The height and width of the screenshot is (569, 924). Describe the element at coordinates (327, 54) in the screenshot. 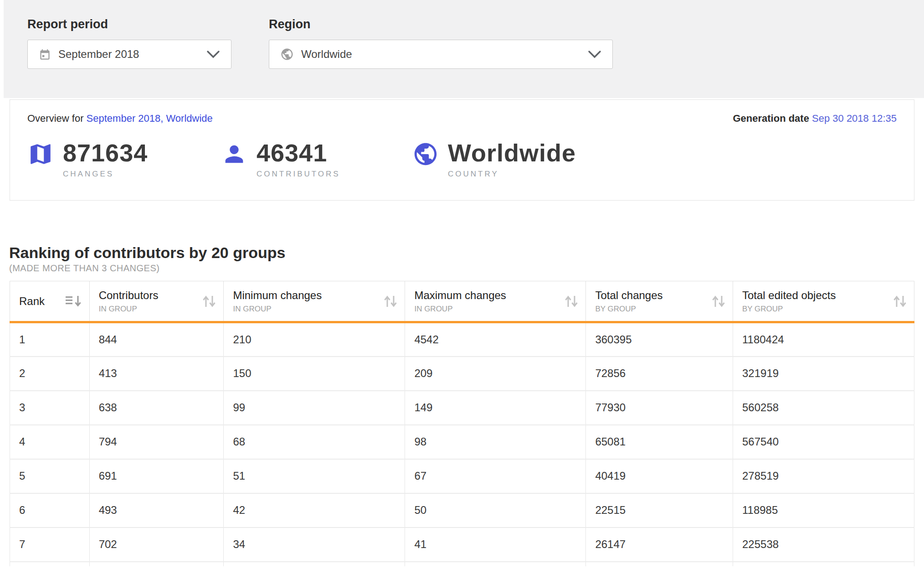

I see `region-value: Worldwide` at that location.